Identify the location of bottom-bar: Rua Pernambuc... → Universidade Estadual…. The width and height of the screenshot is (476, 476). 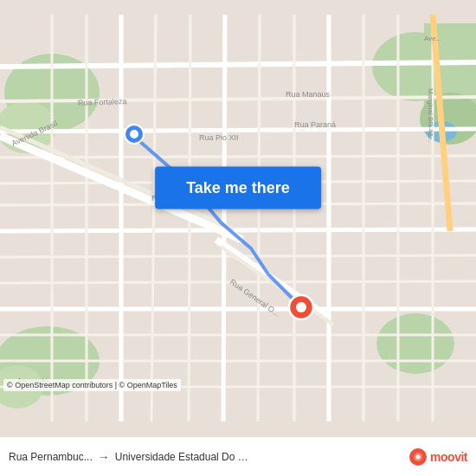
(238, 456).